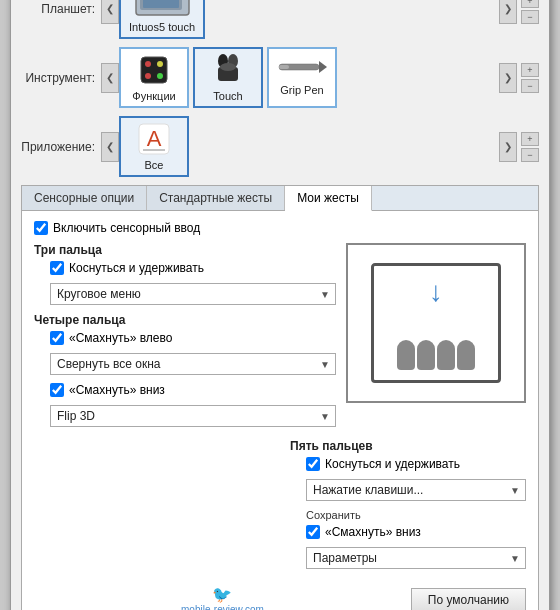 The height and width of the screenshot is (610, 560). What do you see at coordinates (280, 228) in the screenshot?
I see `enable-sensor-row: Включить сенсорный ввод` at bounding box center [280, 228].